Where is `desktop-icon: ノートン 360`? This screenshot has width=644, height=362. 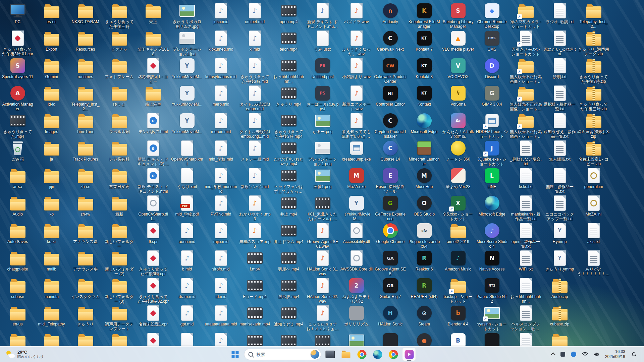 desktop-icon: ノートン 360 is located at coordinates (458, 153).